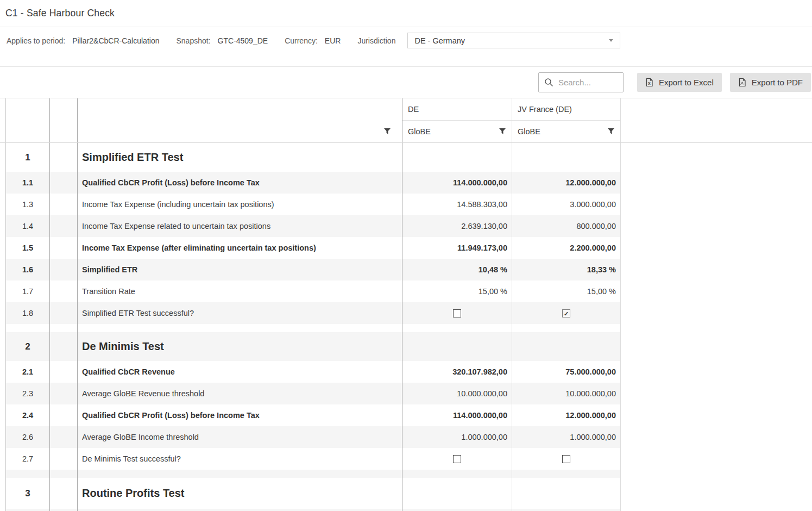 The height and width of the screenshot is (511, 812). Describe the element at coordinates (549, 83) in the screenshot. I see `search-icon` at that location.